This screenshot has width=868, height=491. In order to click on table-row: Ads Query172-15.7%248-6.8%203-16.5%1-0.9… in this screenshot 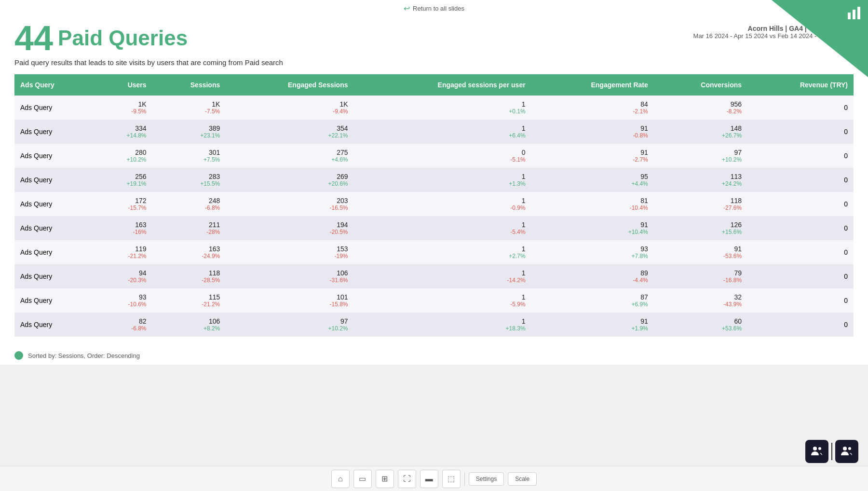, I will do `click(434, 204)`.